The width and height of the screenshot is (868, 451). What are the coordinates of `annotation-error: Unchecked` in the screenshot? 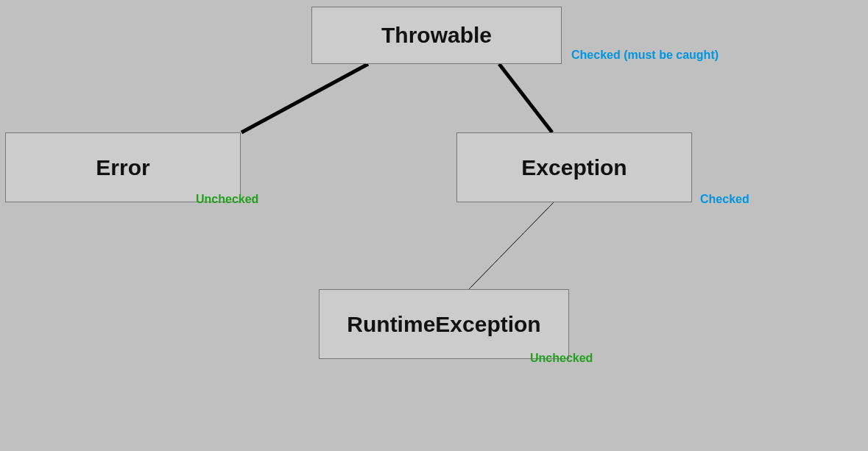 It's located at (227, 199).